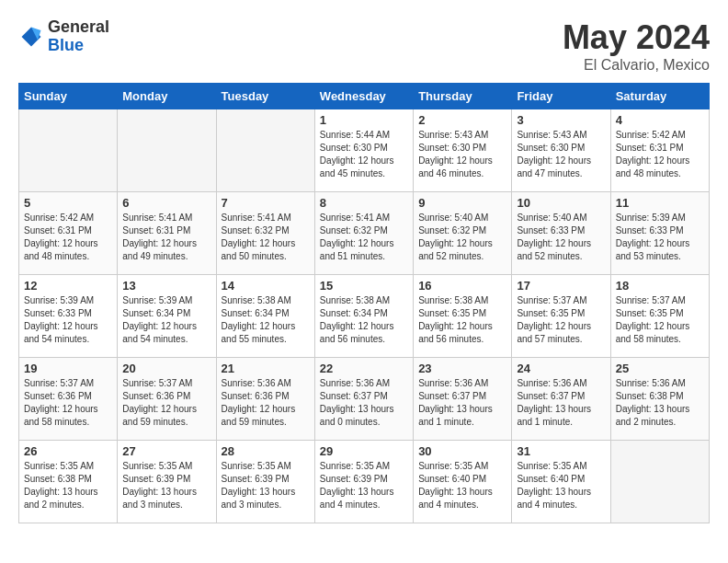 Image resolution: width=728 pixels, height=563 pixels. I want to click on calendar-cell: 12Sunrise: 5:39 AMSunset: 6:33 PMDayligh…, so click(68, 316).